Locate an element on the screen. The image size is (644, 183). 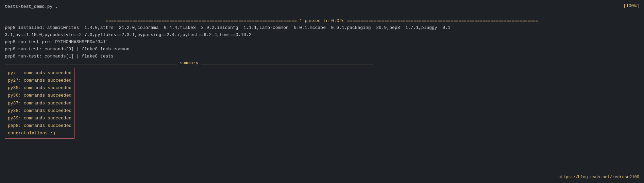
pep8-installed-line2: 3.1,py==1.10.0,pycodestyle==2.7.0,pyflak… is located at coordinates (322, 35).